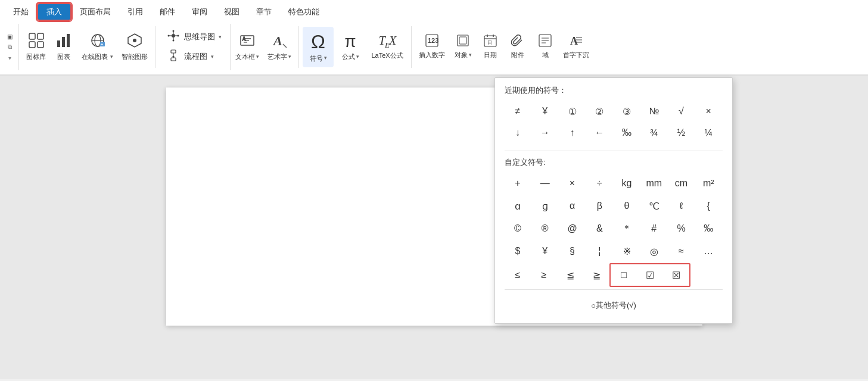 Image resolution: width=868 pixels, height=381 pixels. I want to click on tab-reference: 引用, so click(135, 12).